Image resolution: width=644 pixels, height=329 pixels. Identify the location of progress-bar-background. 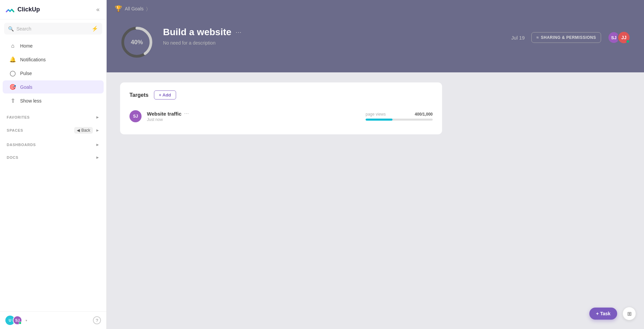
(399, 120).